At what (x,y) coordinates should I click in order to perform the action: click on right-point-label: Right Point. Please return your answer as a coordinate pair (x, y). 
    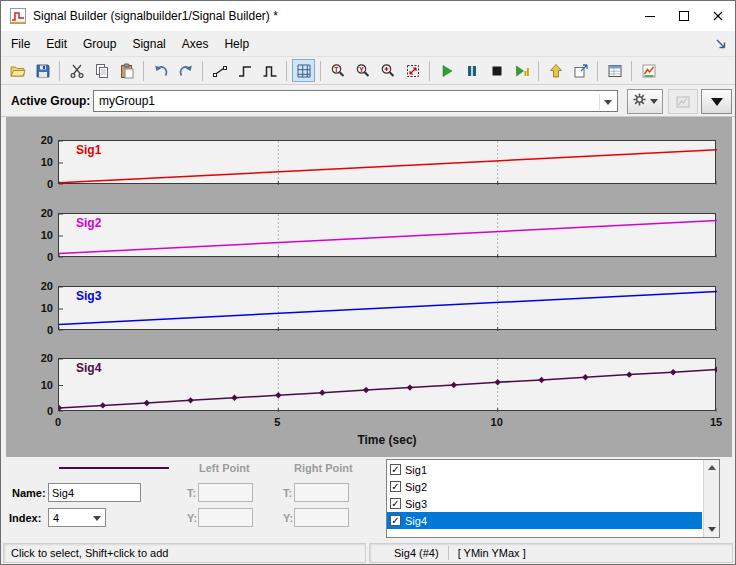
    Looking at the image, I should click on (324, 468).